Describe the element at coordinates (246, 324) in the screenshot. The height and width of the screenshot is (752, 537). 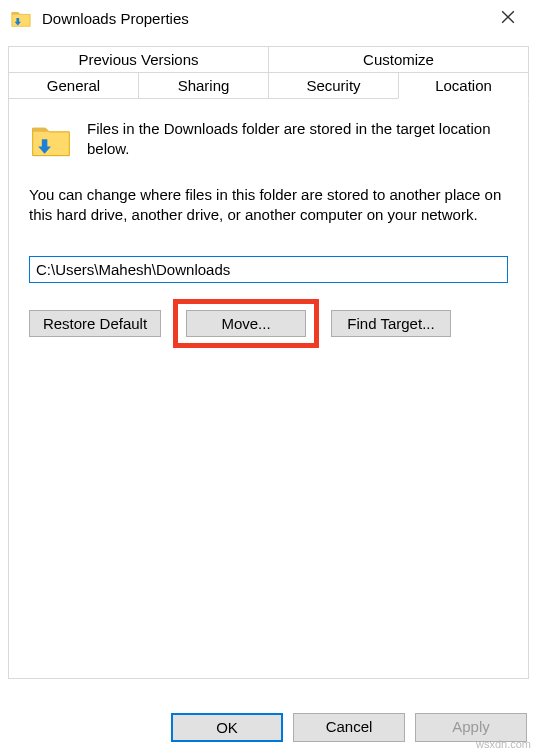
I see `move-button: Move...` at that location.